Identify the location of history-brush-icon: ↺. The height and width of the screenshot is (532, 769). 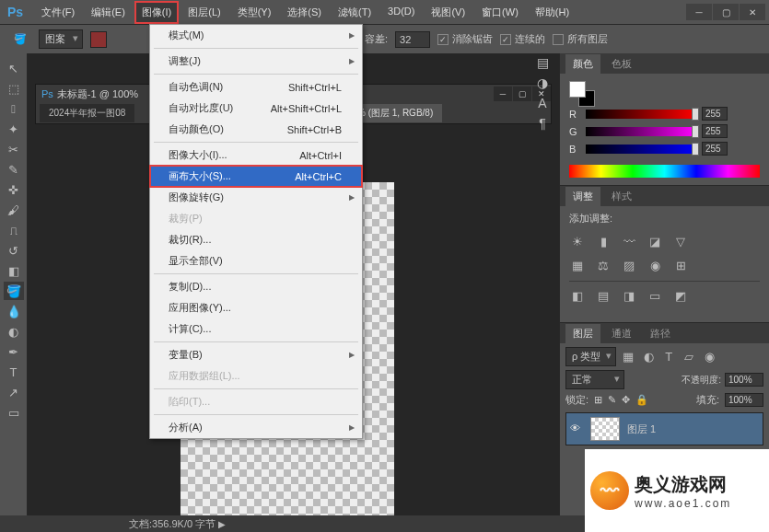
(14, 250).